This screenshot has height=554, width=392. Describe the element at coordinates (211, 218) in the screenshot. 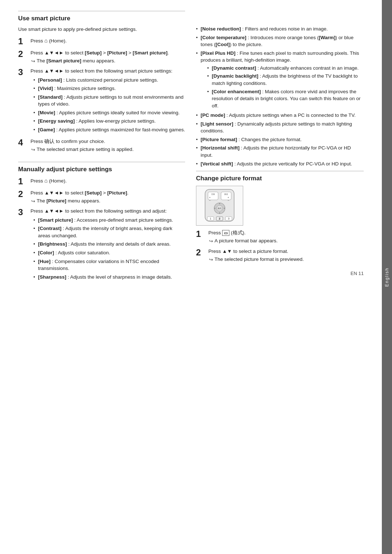

I see `svg-text: 1` at that location.